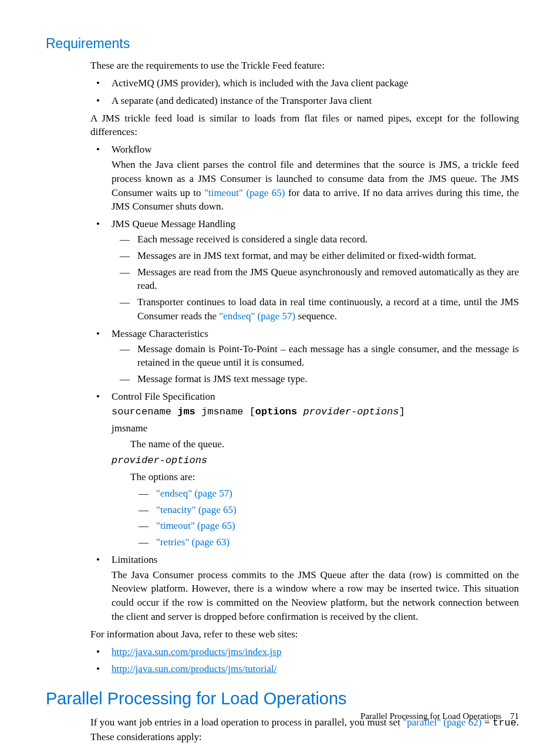 Image resolution: width=560 pixels, height=746 pixels. I want to click on page-footer: Parallel Processing for Load Operations …, so click(440, 716).